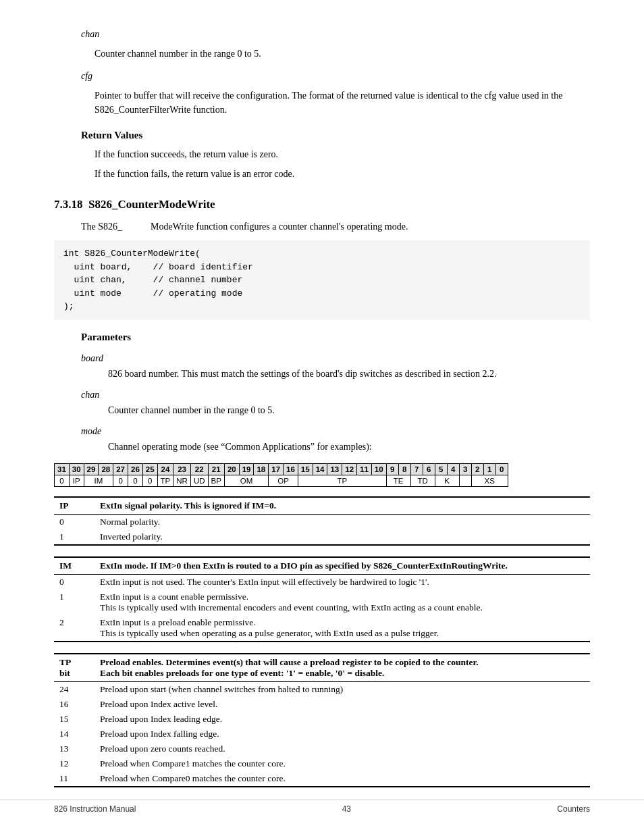 The image size is (644, 834). I want to click on table-row: 15 Preload upon Index leading edge., so click(322, 719).